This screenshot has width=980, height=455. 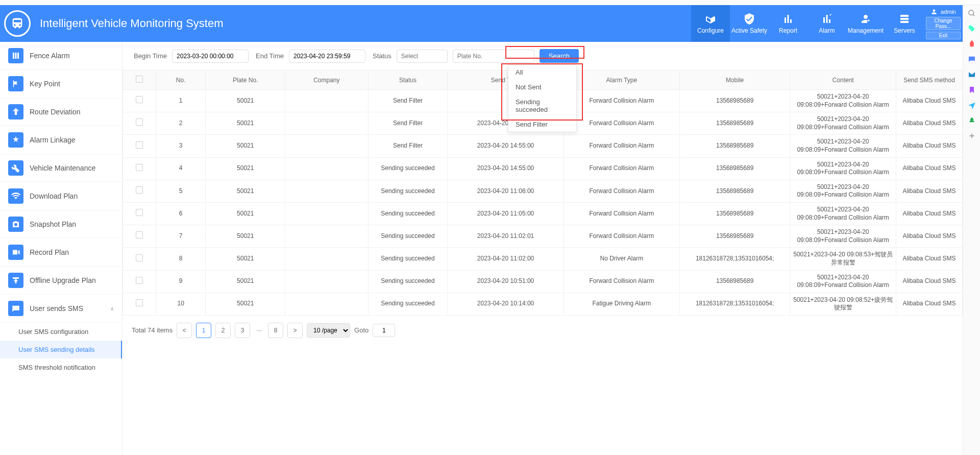 What do you see at coordinates (16, 196) in the screenshot?
I see `wifi-icon` at bounding box center [16, 196].